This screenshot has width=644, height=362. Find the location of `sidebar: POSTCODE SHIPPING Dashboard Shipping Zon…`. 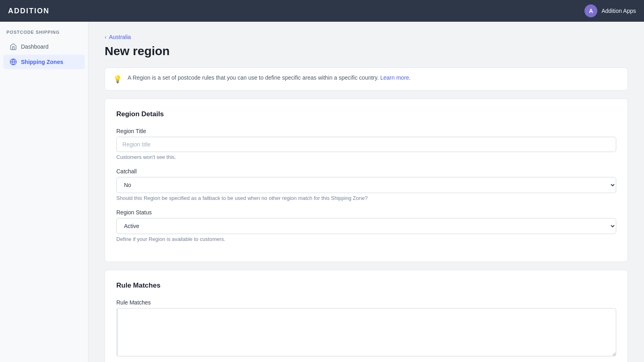

sidebar: POSTCODE SHIPPING Dashboard Shipping Zon… is located at coordinates (44, 192).